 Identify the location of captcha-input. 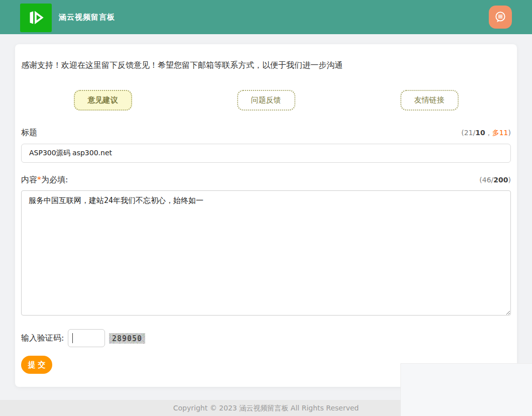
(86, 338).